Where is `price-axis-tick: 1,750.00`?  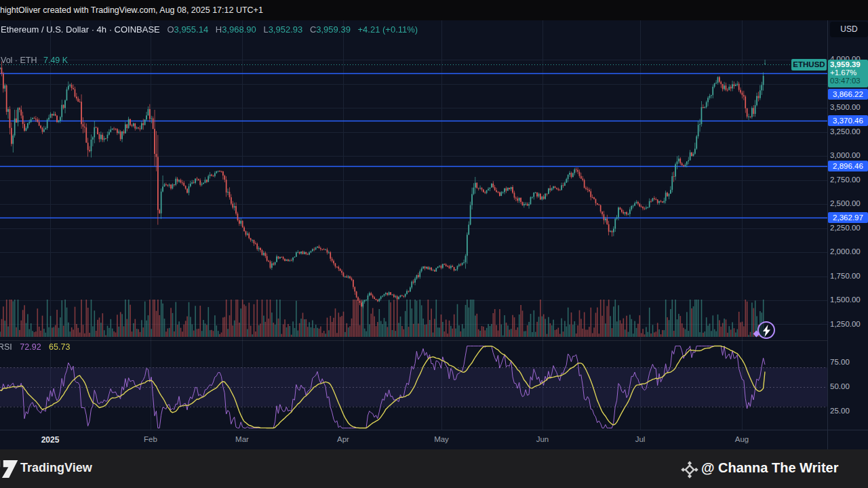
price-axis-tick: 1,750.00 is located at coordinates (845, 276).